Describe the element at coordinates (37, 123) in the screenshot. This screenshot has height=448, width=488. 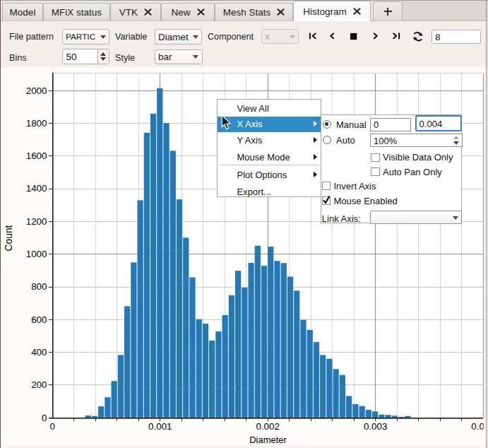
I see `svg-text: 1800` at that location.